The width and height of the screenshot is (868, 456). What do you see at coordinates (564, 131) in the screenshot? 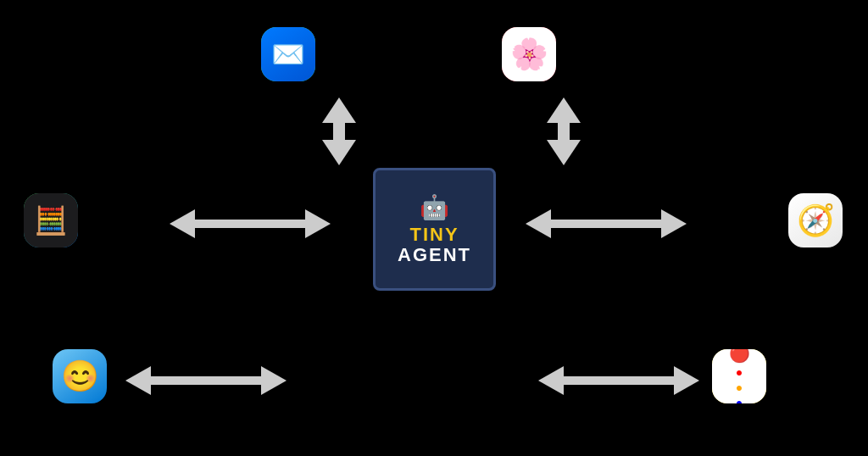
I see `arrow-top-right-vertical` at bounding box center [564, 131].